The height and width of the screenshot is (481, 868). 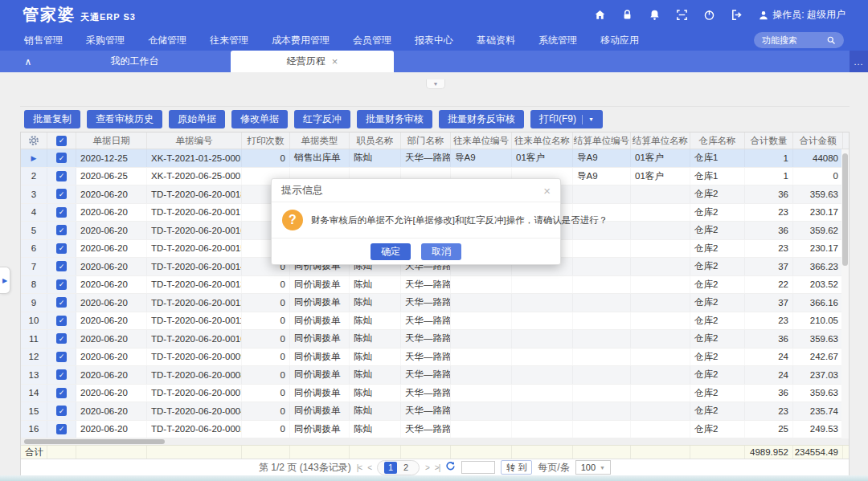 What do you see at coordinates (718, 141) in the screenshot?
I see `header-cell-仓库名称: 仓库名称` at bounding box center [718, 141].